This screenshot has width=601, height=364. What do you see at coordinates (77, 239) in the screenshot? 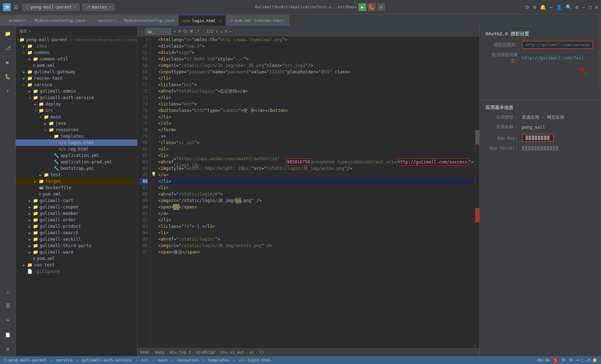
I see `tree-seckill: ▶ 📁 gulimall-seckill` at bounding box center [77, 239].